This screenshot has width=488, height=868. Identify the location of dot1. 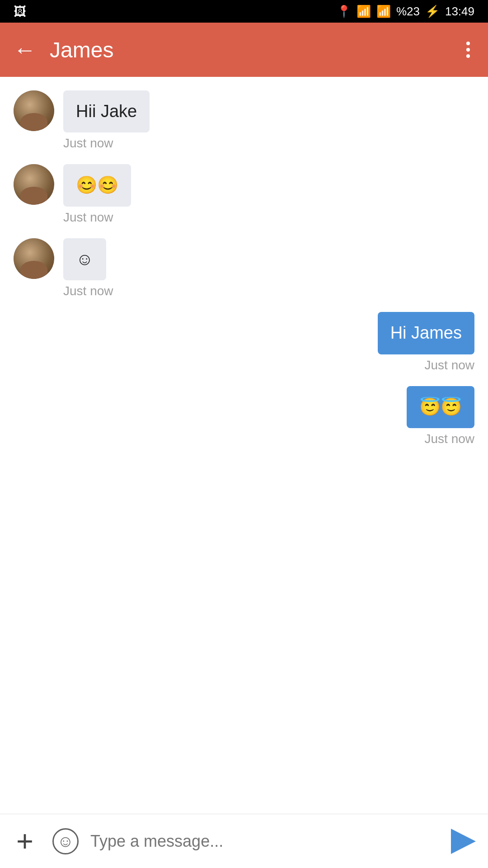
(468, 43).